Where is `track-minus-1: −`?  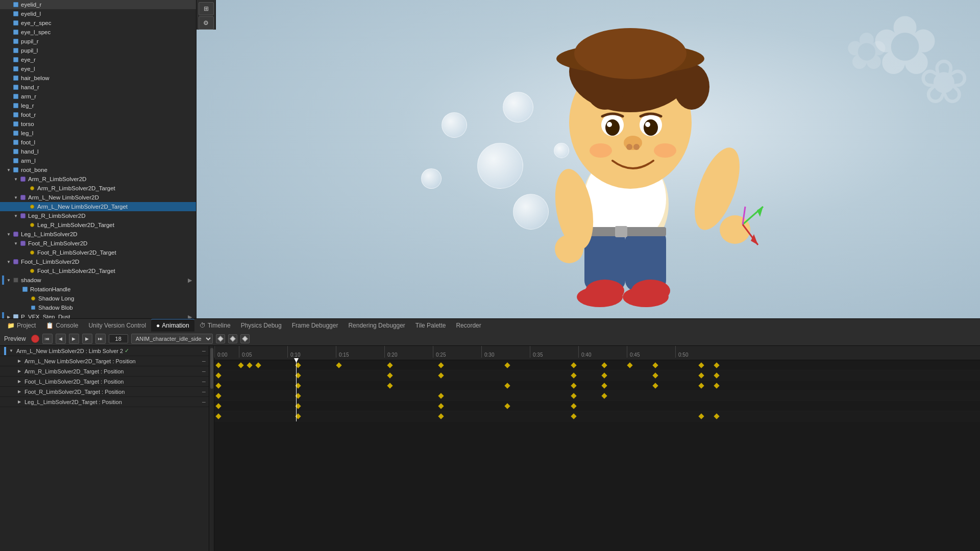 track-minus-1: − is located at coordinates (204, 351).